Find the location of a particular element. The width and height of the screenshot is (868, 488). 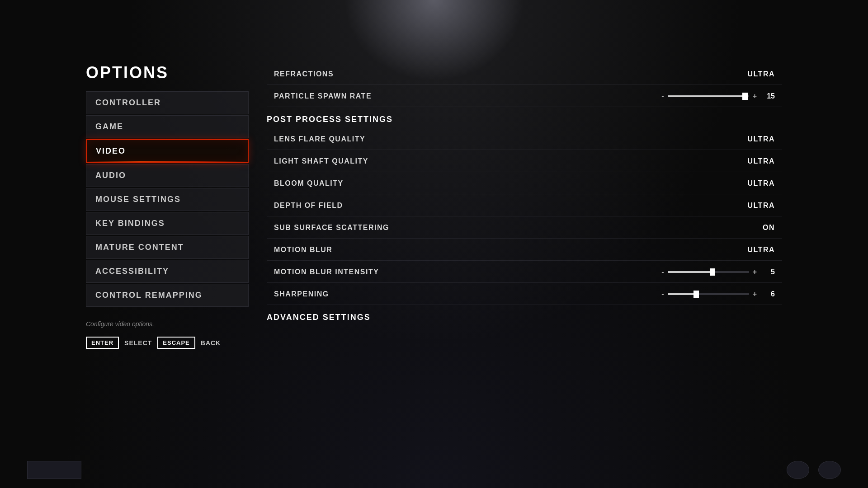

setting-name-refractions: REFRACTIONS is located at coordinates (304, 74).